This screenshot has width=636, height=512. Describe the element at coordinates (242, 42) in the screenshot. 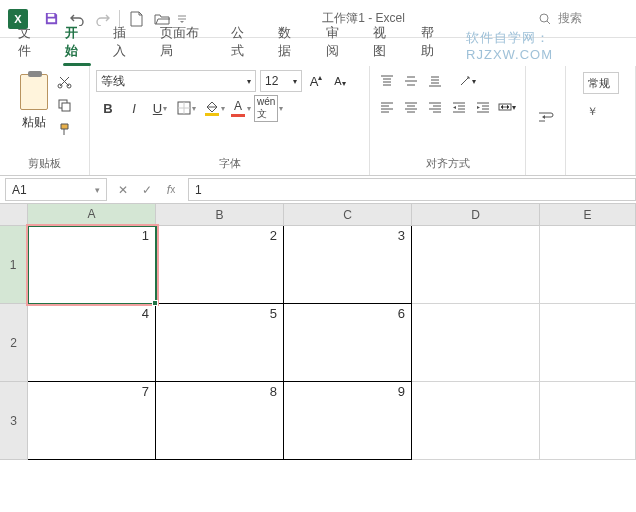

I see `tab-formulas: 公式` at that location.